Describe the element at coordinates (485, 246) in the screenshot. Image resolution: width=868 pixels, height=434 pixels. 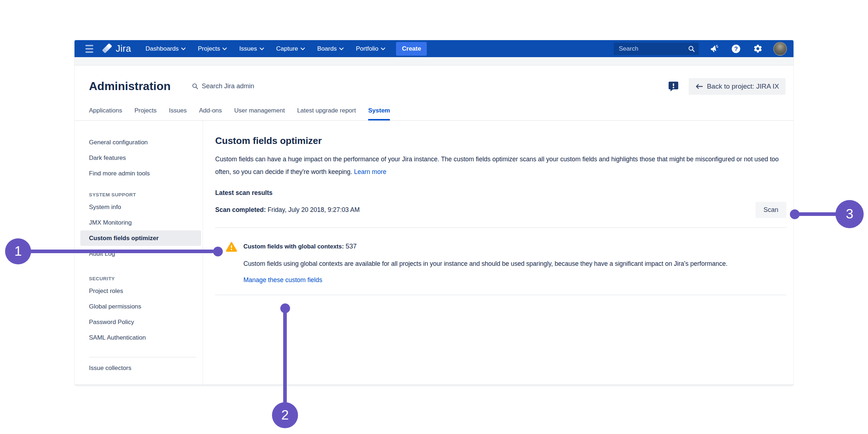
I see `finding-title: Custom fields with global contexts: 537` at that location.